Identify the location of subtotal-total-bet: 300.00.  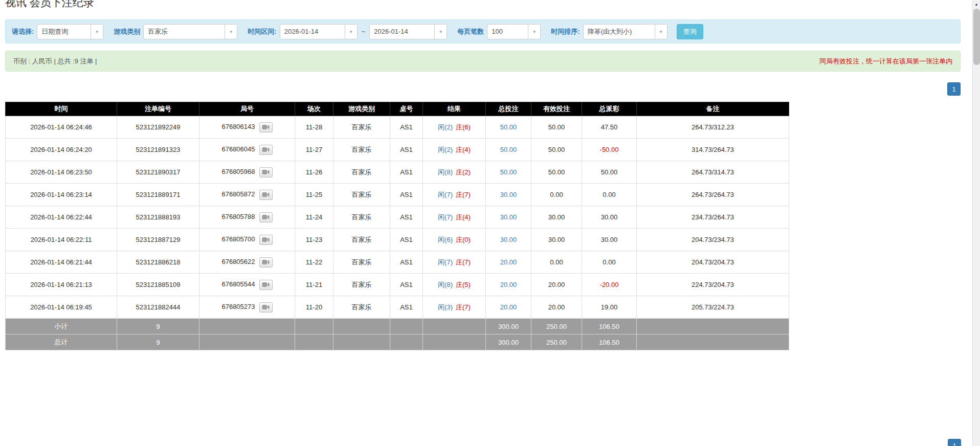
(508, 326).